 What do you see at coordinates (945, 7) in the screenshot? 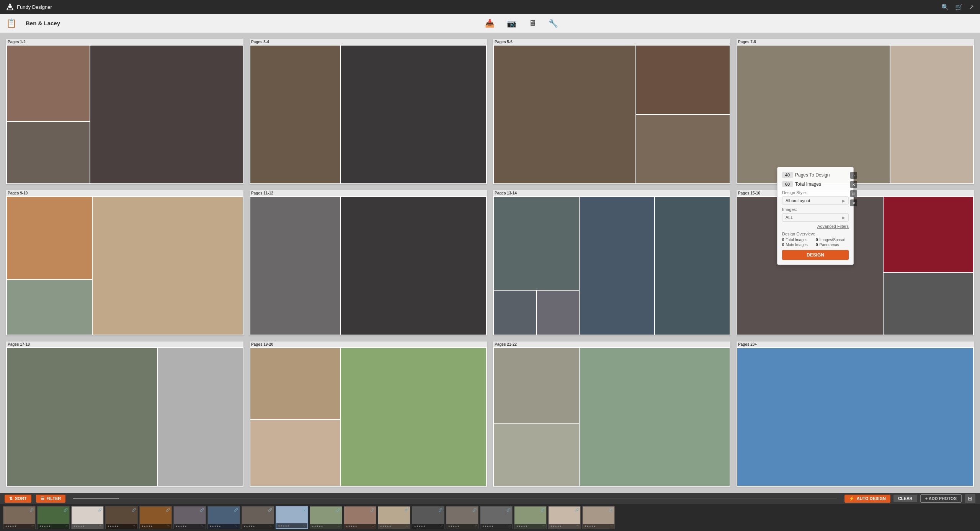
I see `search-icon: 🔍` at bounding box center [945, 7].